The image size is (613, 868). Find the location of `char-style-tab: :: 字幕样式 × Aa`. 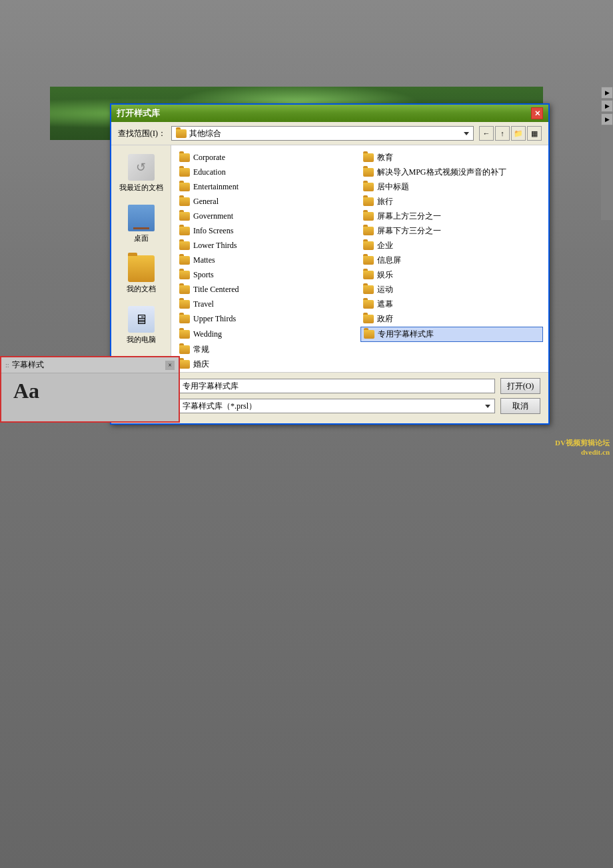

char-style-tab: :: 字幕样式 × Aa is located at coordinates (90, 389).